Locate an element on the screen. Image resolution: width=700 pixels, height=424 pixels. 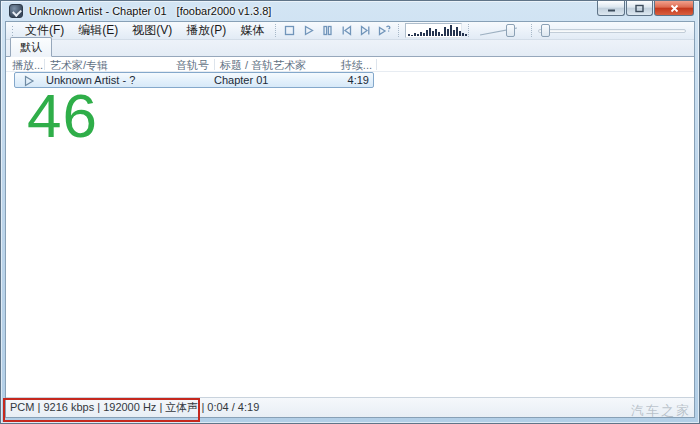
watermark: 汽车之家 is located at coordinates (661, 411).